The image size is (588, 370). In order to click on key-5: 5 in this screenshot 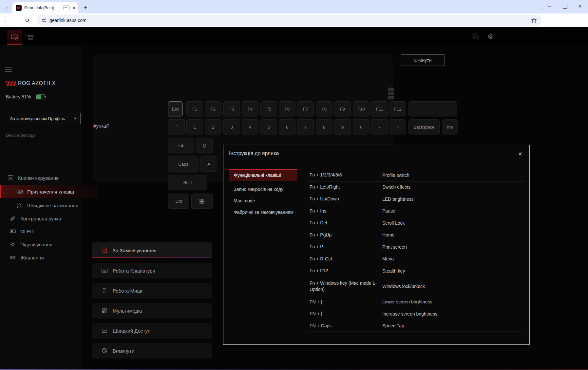, I will do `click(269, 127)`.